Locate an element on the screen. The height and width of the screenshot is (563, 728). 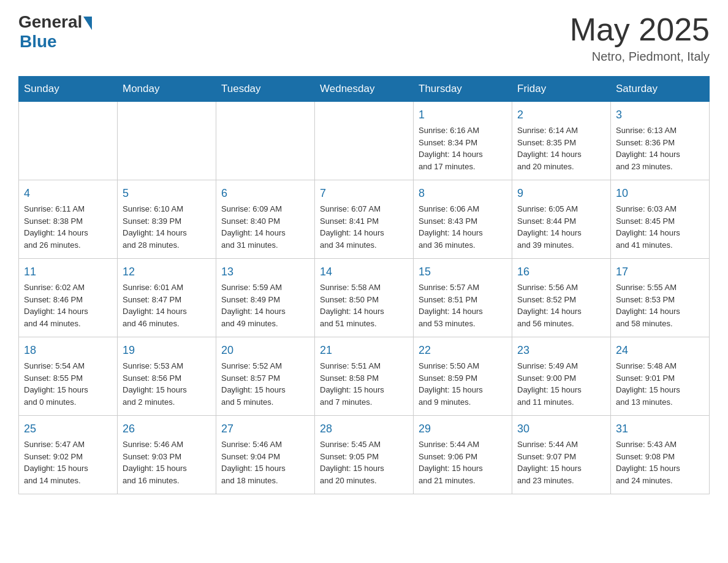
day-number: 18 is located at coordinates (68, 351).